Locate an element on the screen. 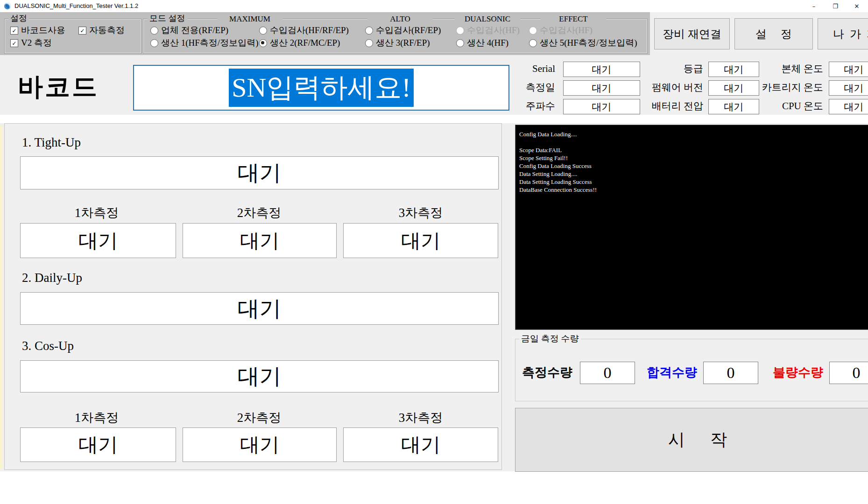 This screenshot has width=868, height=504. section1-measure-2-box: 대기 is located at coordinates (260, 241).